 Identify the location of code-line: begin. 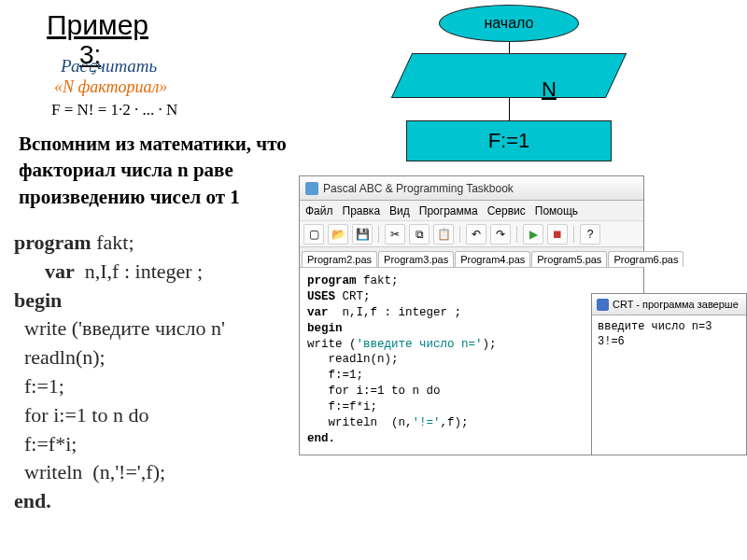
(472, 329).